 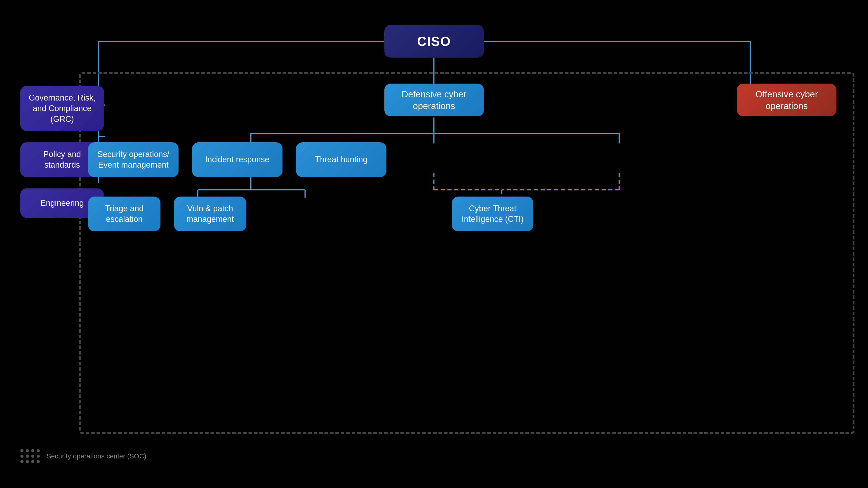 What do you see at coordinates (237, 160) in the screenshot?
I see `incident-box: Incident response` at bounding box center [237, 160].